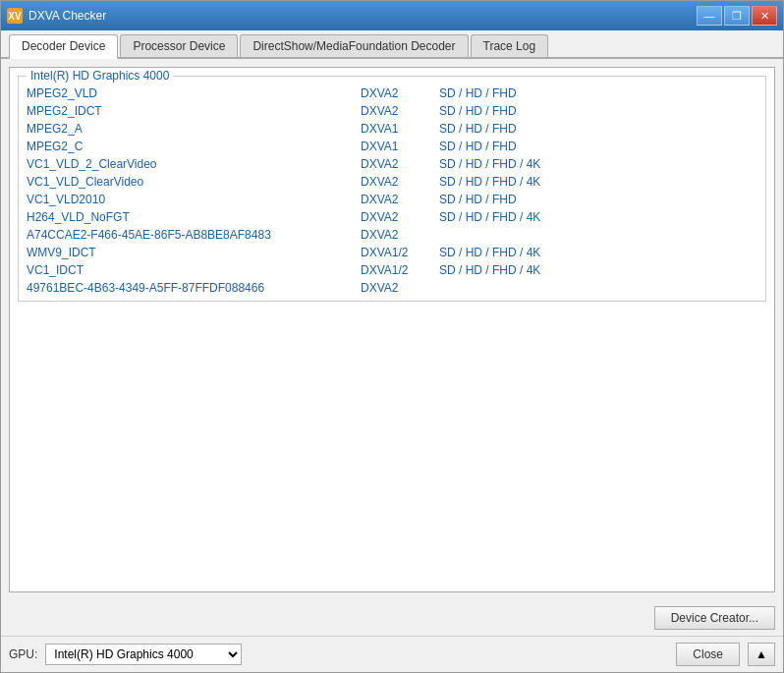  Describe the element at coordinates (392, 288) in the screenshot. I see `table-row: 49761BEC-4B63-4349-A5FF-87FFDF088466DXVA…` at that location.